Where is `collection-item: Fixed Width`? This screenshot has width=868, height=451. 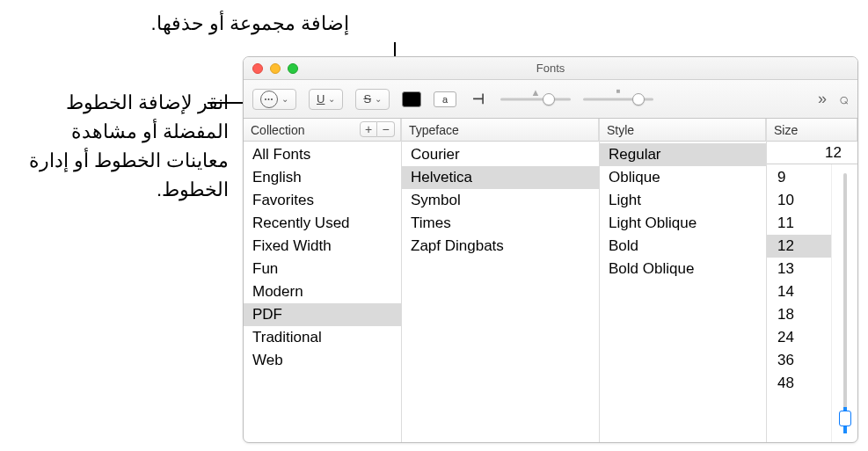
collection-item: Fixed Width is located at coordinates (322, 246).